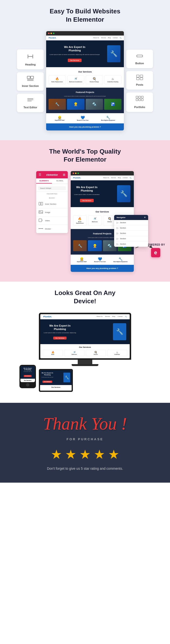 Image resolution: width=170 pixels, height=644 pixels. Describe the element at coordinates (56, 387) in the screenshot. I see `tablet-services-title: Our Services` at that location.